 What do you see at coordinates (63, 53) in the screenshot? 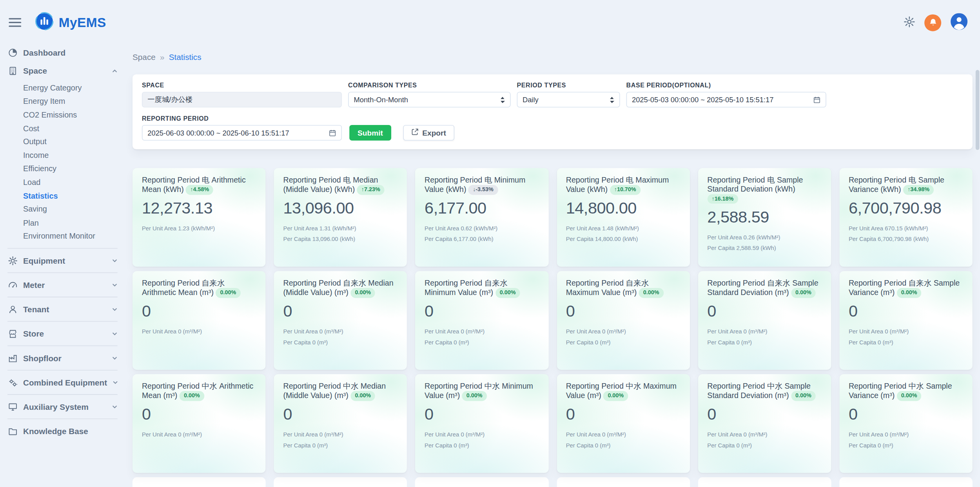
I see `sidebar-item-dashboard: Dashboard` at bounding box center [63, 53].